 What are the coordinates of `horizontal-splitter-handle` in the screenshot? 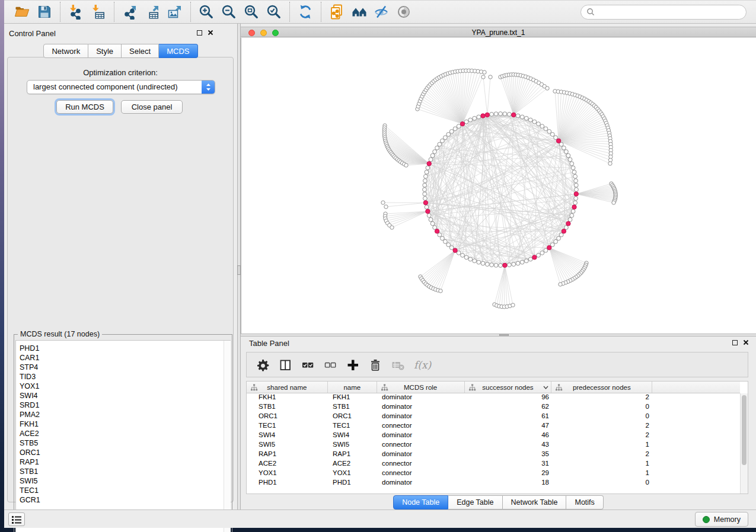 It's located at (504, 335).